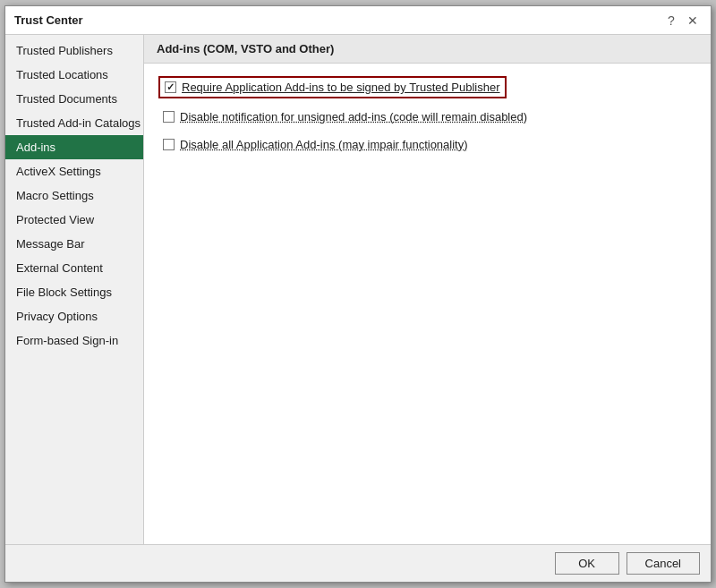 Image resolution: width=716 pixels, height=588 pixels. I want to click on sidebar-item-trusted-locations: Trusted Locations, so click(74, 75).